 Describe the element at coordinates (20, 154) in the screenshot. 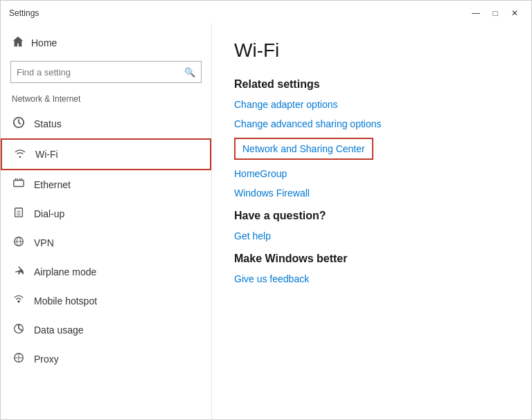

I see `wifi-icon` at that location.